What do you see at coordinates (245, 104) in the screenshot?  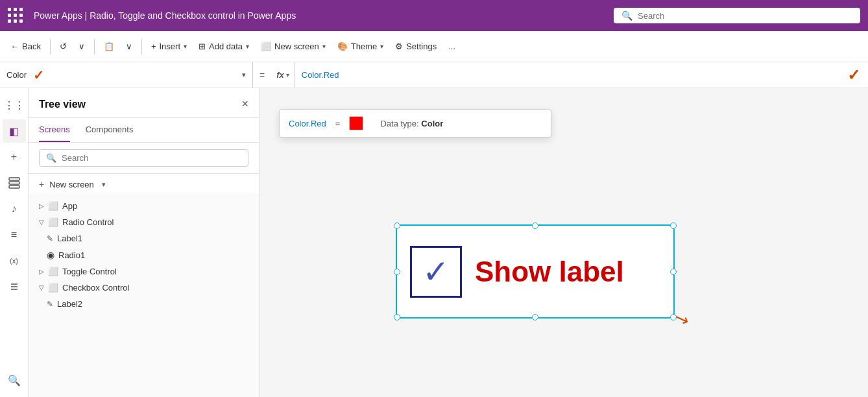 I see `panel-close-button: ×` at bounding box center [245, 104].